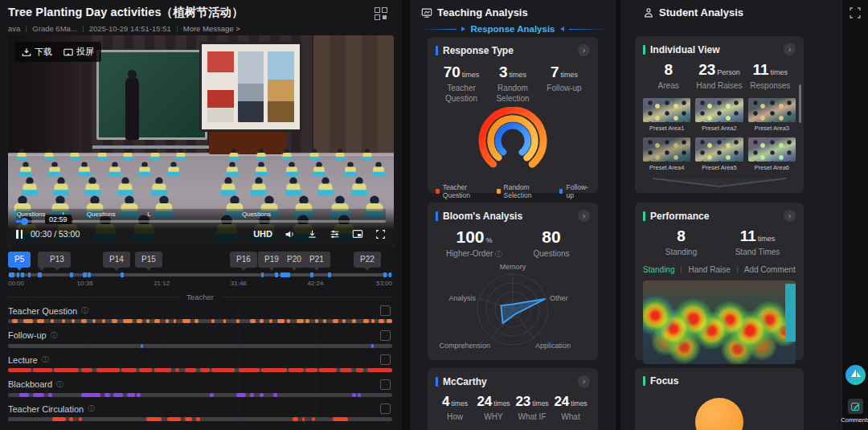  I want to click on preset-area-2: Preset Area2, so click(719, 115).